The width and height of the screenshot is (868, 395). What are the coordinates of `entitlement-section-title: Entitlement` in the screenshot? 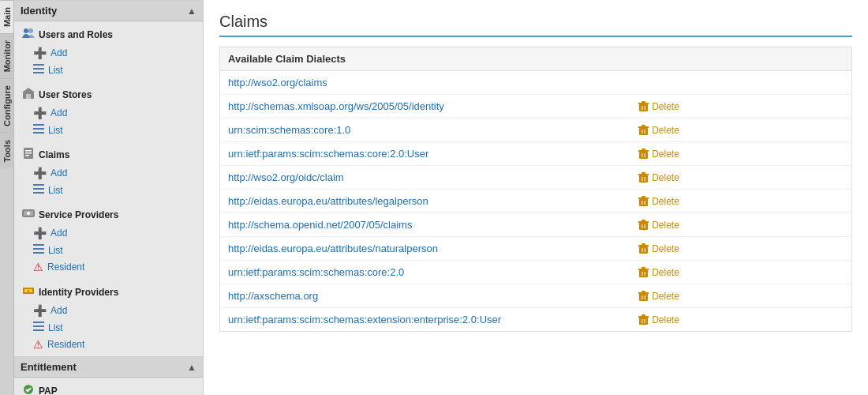 It's located at (49, 367).